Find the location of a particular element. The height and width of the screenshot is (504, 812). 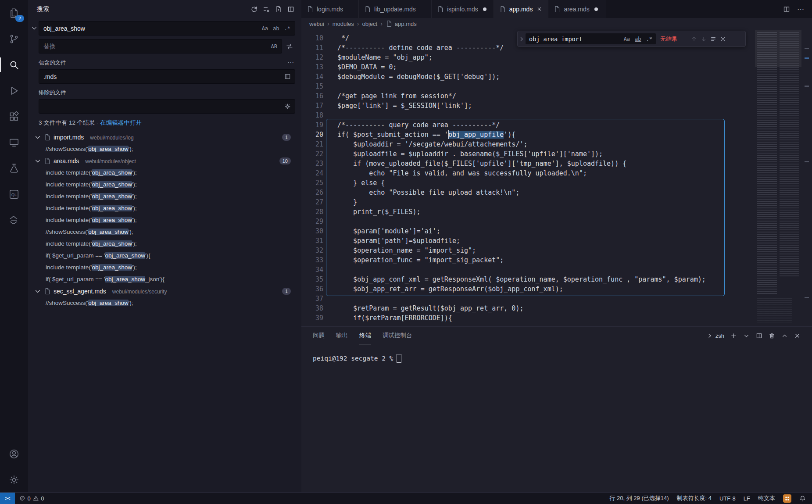

clear-search-results-icon is located at coordinates (266, 9).